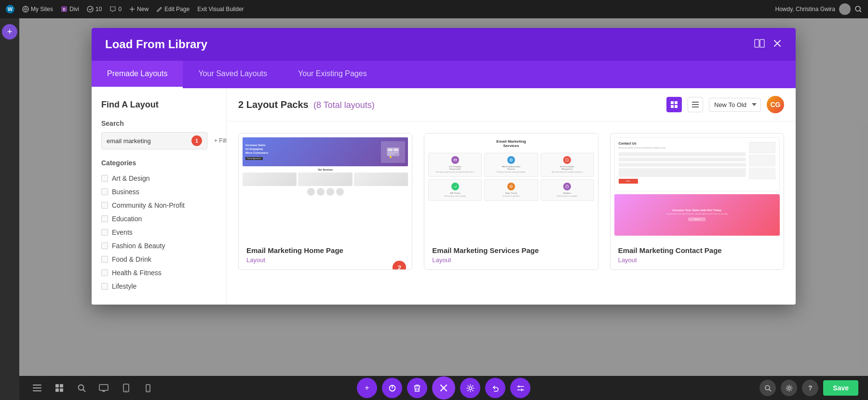 This screenshot has width=868, height=400. Describe the element at coordinates (147, 141) in the screenshot. I see `search-input` at that location.